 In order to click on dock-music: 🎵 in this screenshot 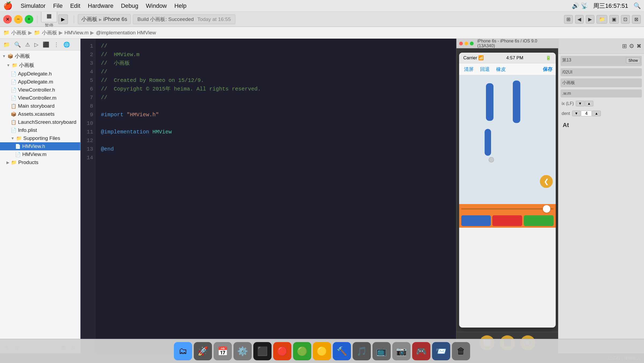, I will do `click(362, 351)`.